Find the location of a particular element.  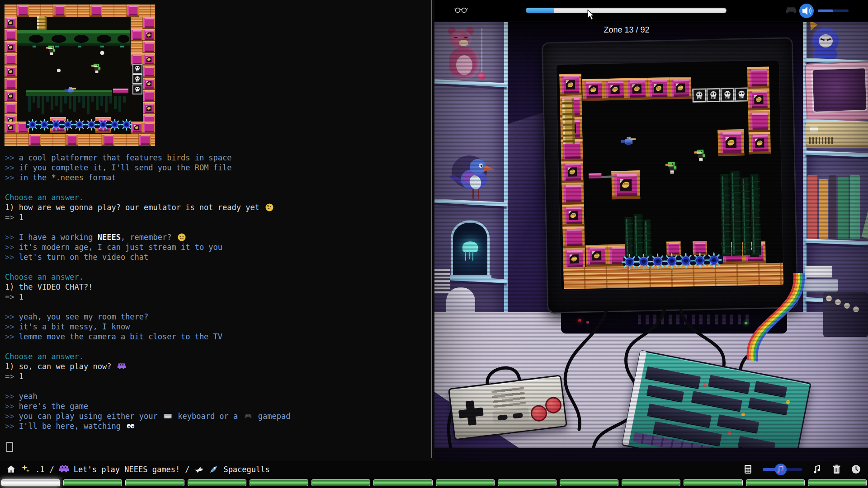

keyboard-icon is located at coordinates (168, 418).